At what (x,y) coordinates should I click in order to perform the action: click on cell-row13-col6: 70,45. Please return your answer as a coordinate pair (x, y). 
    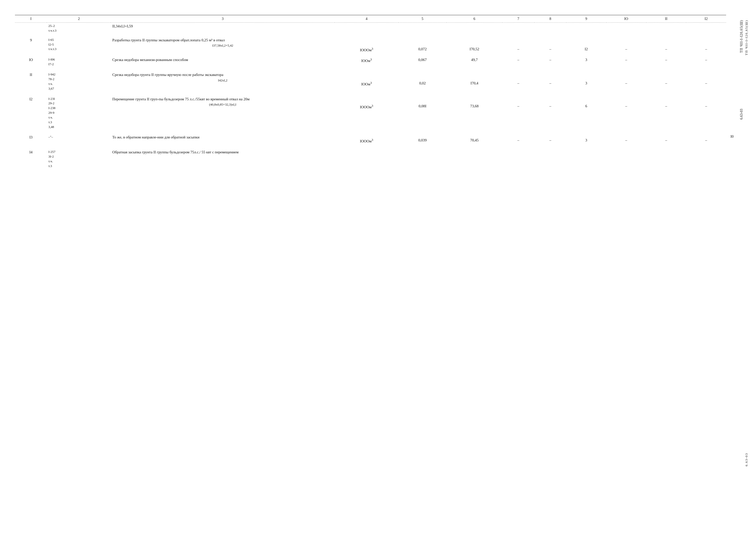
    Looking at the image, I should click on (474, 138).